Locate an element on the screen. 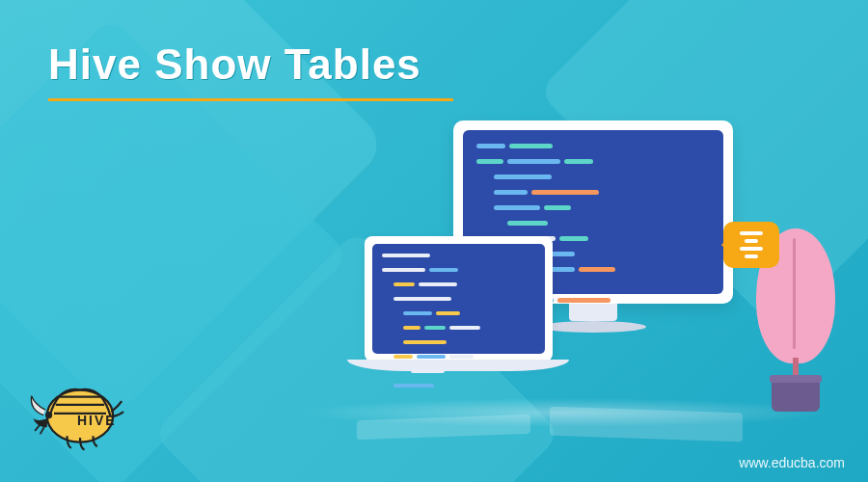 The width and height of the screenshot is (868, 482). page-title: Hive Show Tables is located at coordinates (235, 65).